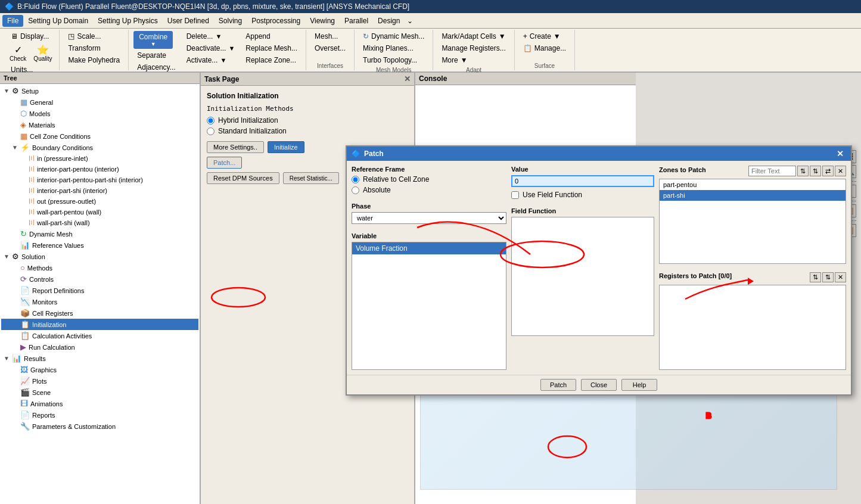 The width and height of the screenshot is (861, 504). I want to click on tree-item-boundary-conditions: ▼ ⚡ Boundary Conditions, so click(100, 148).